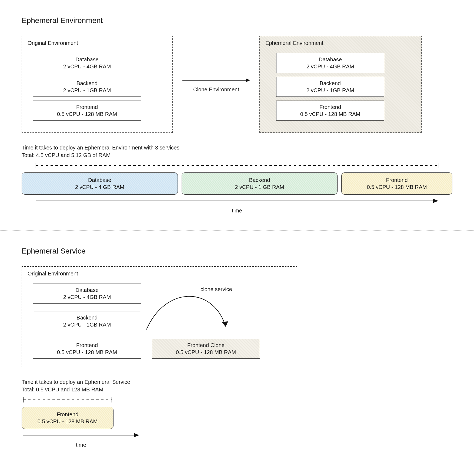 This screenshot has height=476, width=474. What do you see at coordinates (216, 90) in the screenshot?
I see `arrow-label: Clone Environment` at bounding box center [216, 90].